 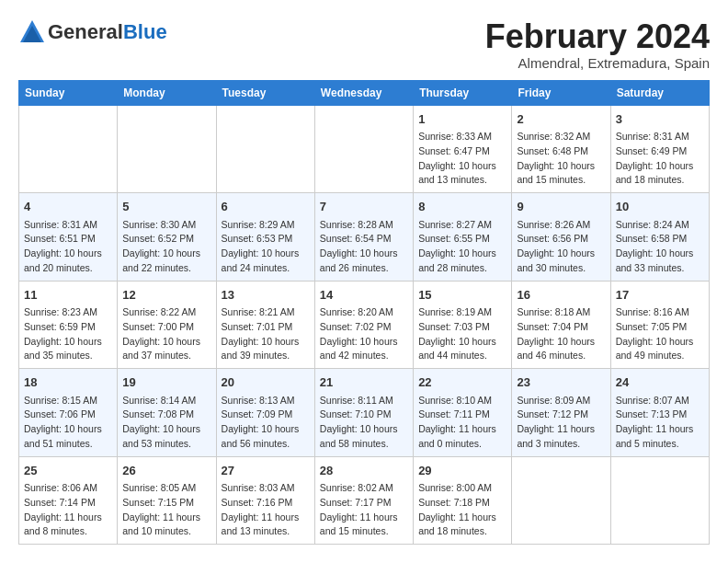 I want to click on day-info-line: Sunset: 6:59 PM, so click(x=68, y=327).